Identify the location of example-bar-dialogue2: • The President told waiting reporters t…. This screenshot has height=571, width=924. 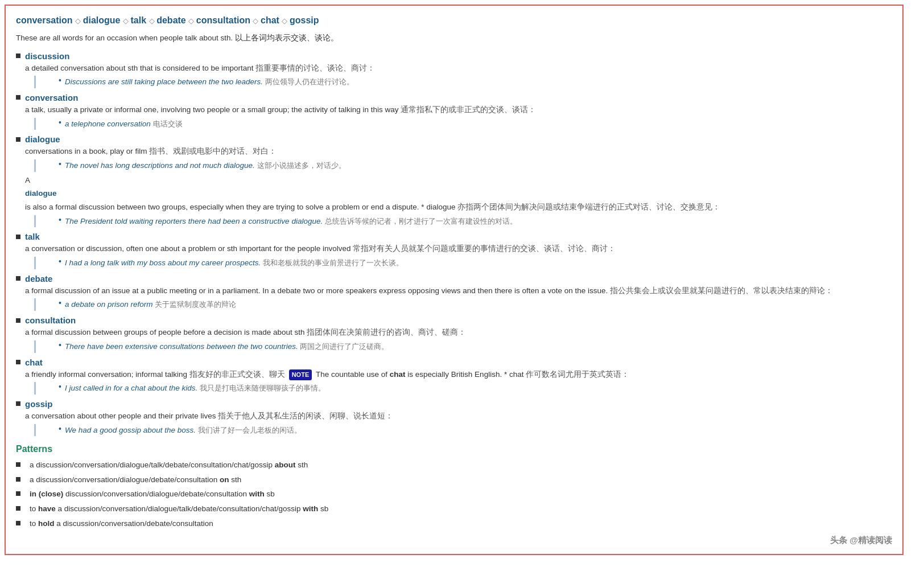
(463, 221).